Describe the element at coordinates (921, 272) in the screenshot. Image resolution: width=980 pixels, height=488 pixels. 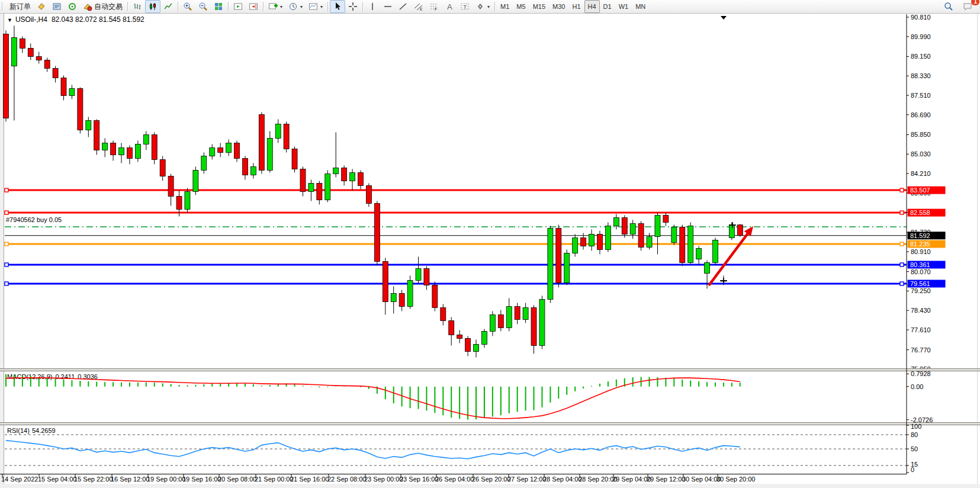
I see `svg-text: 80.070` at that location.